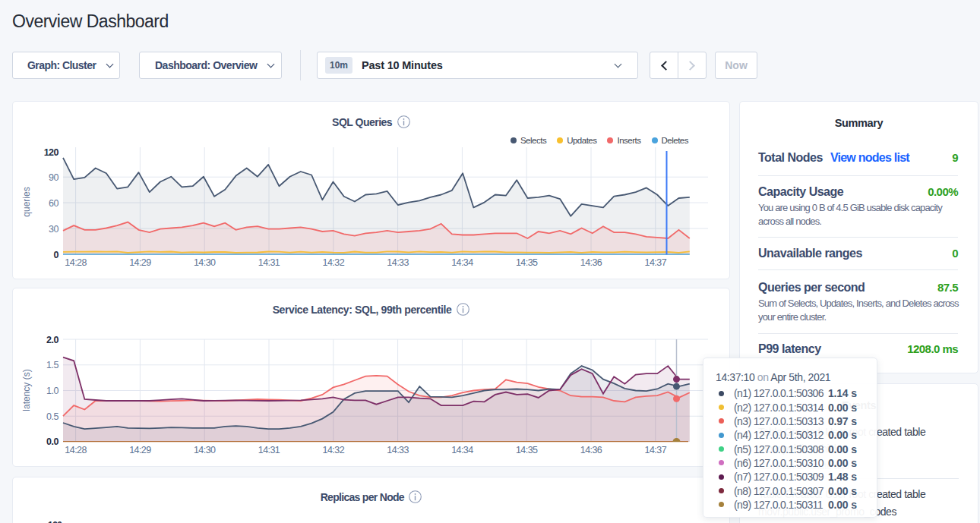 The height and width of the screenshot is (523, 980). What do you see at coordinates (53, 229) in the screenshot?
I see `svg-text: 30` at bounding box center [53, 229].